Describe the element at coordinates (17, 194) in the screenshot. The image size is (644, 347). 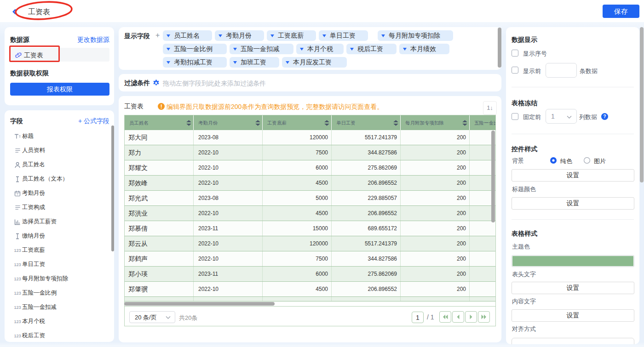
I see `svg-text: 7` at that location.